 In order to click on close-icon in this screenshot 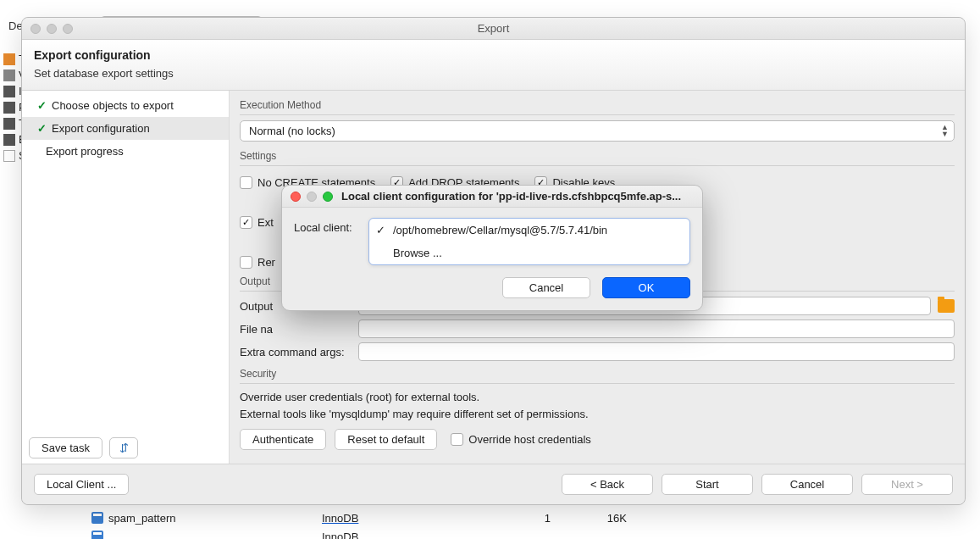, I will do `click(296, 197)`.